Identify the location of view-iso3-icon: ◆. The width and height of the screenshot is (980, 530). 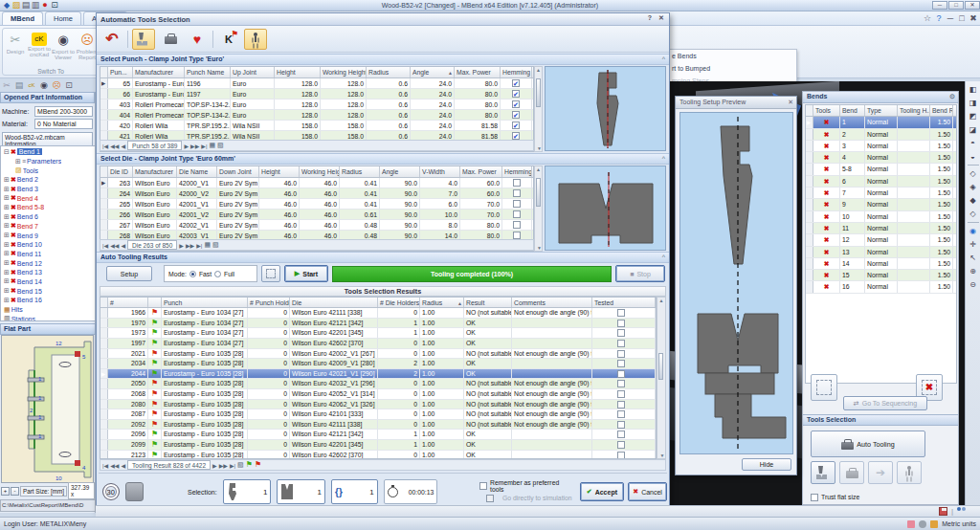
(973, 201).